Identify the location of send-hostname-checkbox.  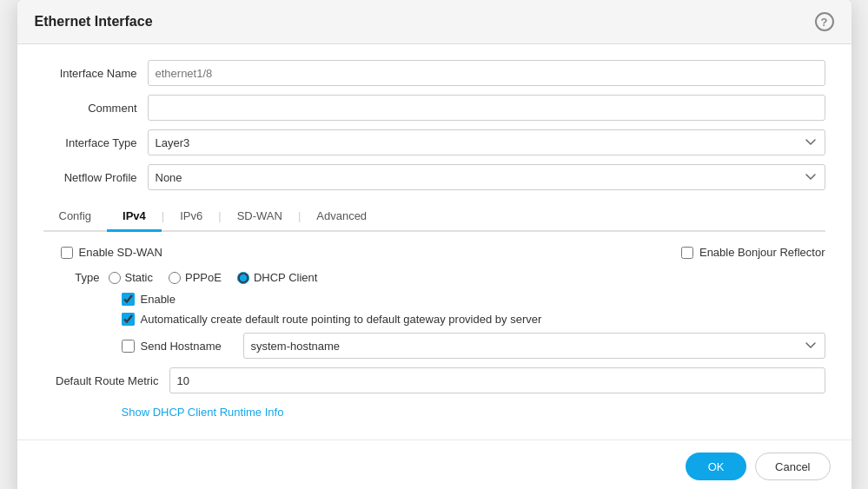
(129, 346).